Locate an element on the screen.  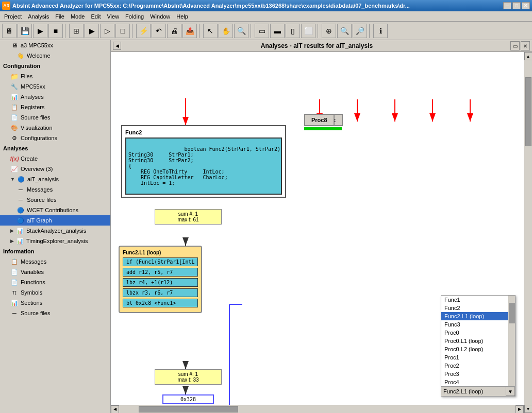
menu-window: Window is located at coordinates (160, 16).